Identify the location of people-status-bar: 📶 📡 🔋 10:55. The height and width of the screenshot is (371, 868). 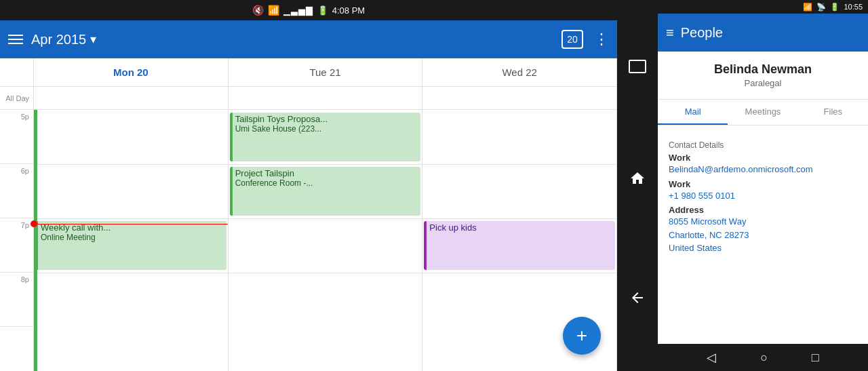
(763, 7).